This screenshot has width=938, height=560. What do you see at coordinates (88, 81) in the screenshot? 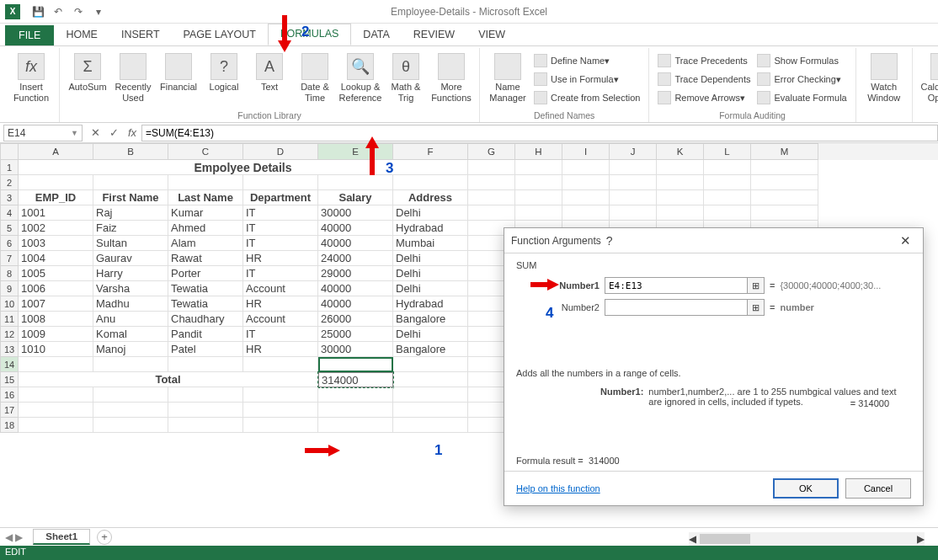
I see `autosum-button: ΣAutoSum` at bounding box center [88, 81].